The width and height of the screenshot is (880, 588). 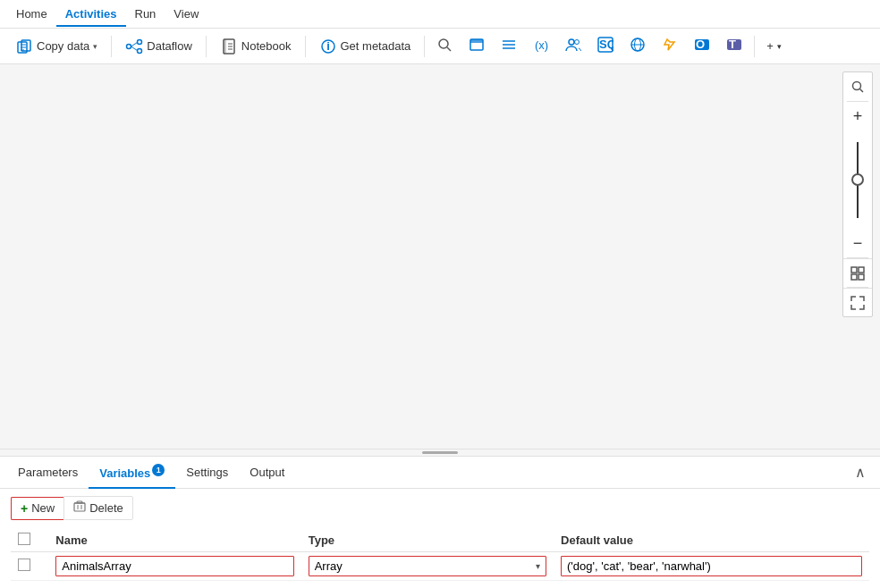 What do you see at coordinates (440, 473) in the screenshot?
I see `tabs-row: Parameters Variables1 Settings Output ∧` at bounding box center [440, 473].